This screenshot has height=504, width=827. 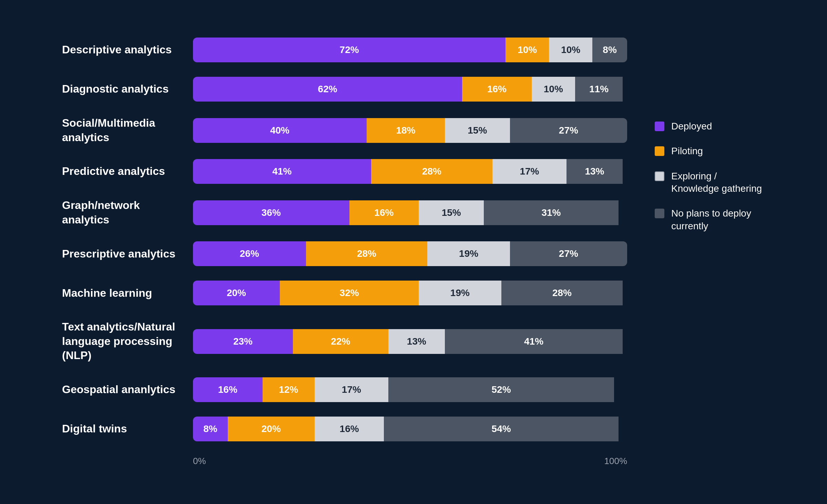 I want to click on bar-segment: 26%, so click(x=249, y=254).